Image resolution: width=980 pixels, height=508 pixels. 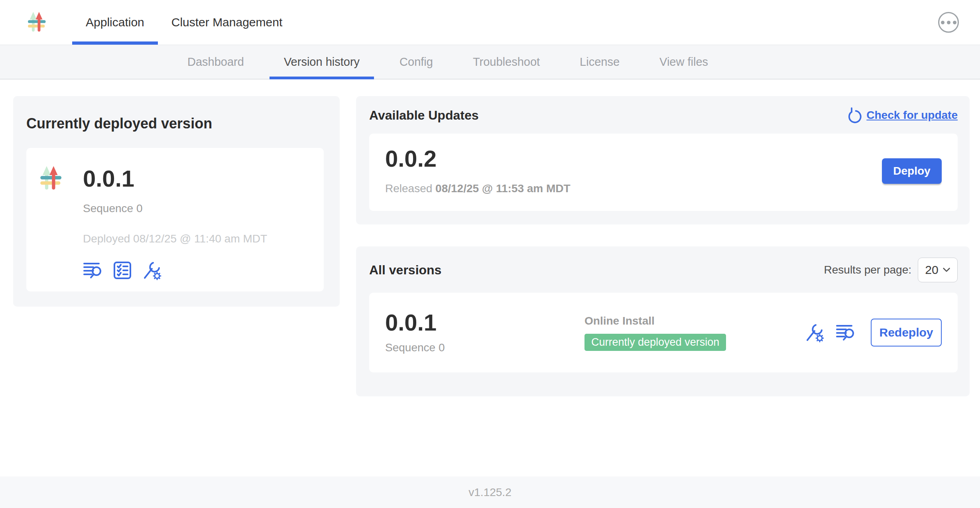 I want to click on chevron-down-icon, so click(x=947, y=270).